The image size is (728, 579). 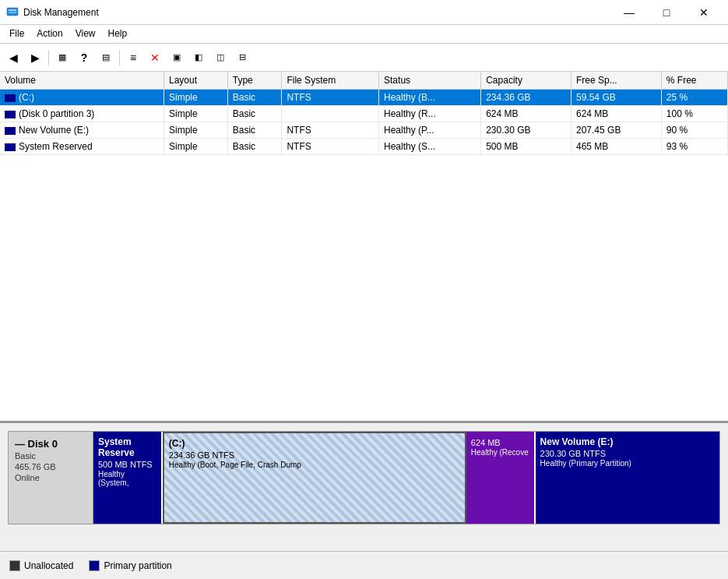 I want to click on table-row: System Reserved Simple Basic NTFS Health…, so click(x=364, y=147).